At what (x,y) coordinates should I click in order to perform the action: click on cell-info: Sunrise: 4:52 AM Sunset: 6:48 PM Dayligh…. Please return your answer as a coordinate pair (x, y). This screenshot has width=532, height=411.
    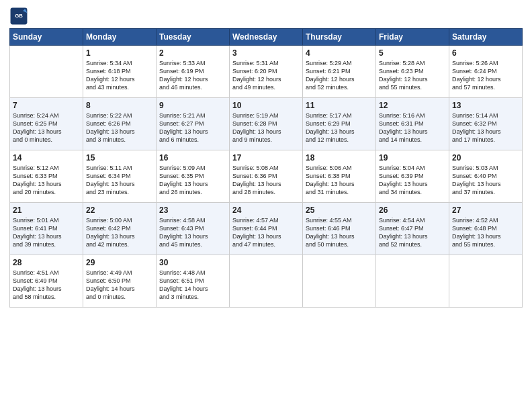
    Looking at the image, I should click on (486, 232).